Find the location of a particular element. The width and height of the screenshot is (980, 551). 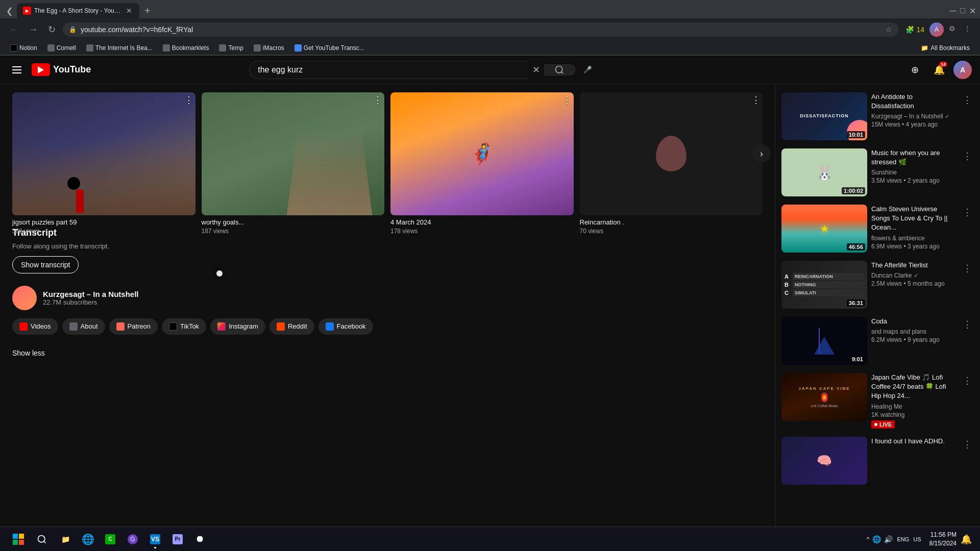

video-menu-button-4: ⋮ is located at coordinates (756, 100).